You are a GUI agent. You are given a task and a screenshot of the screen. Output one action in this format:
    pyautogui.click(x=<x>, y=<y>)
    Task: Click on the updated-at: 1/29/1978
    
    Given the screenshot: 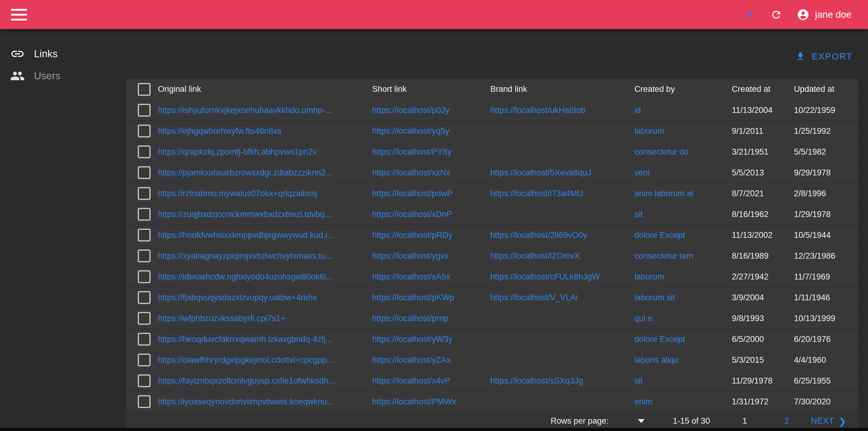 What is the action you would take?
    pyautogui.click(x=826, y=214)
    